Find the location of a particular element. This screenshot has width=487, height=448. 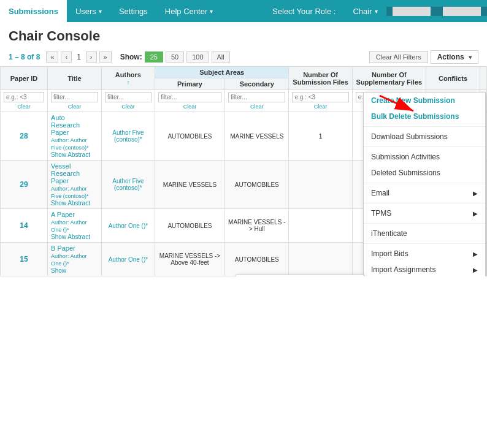

filter-title: Clear is located at coordinates (75, 101).